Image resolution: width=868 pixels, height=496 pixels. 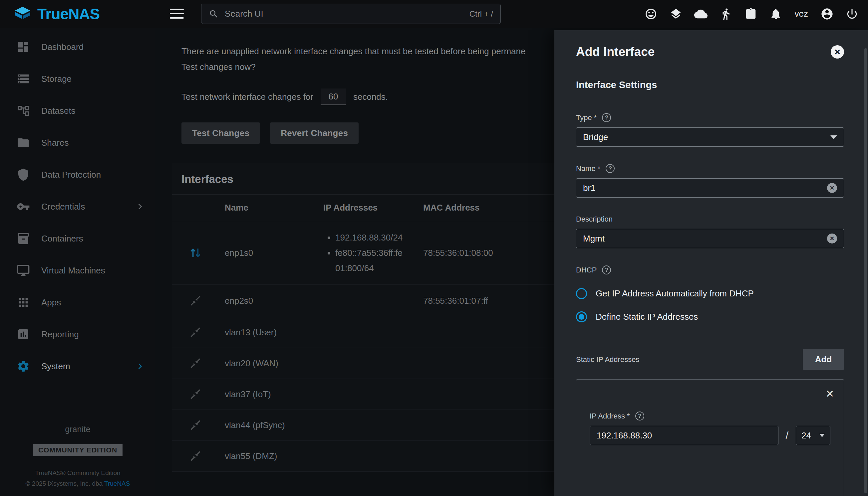 I want to click on interface-name: vlan44 (pfSync), so click(x=271, y=425).